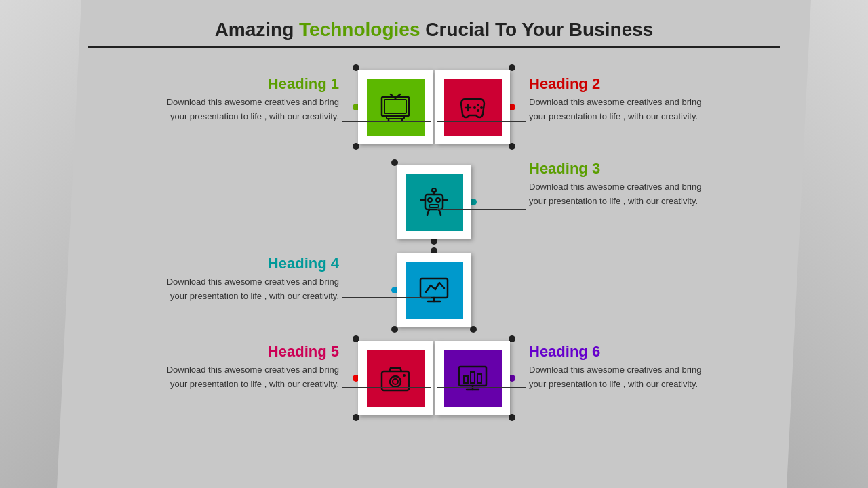 Image resolution: width=868 pixels, height=488 pixels. What do you see at coordinates (481, 388) in the screenshot?
I see `connector-h6` at bounding box center [481, 388].